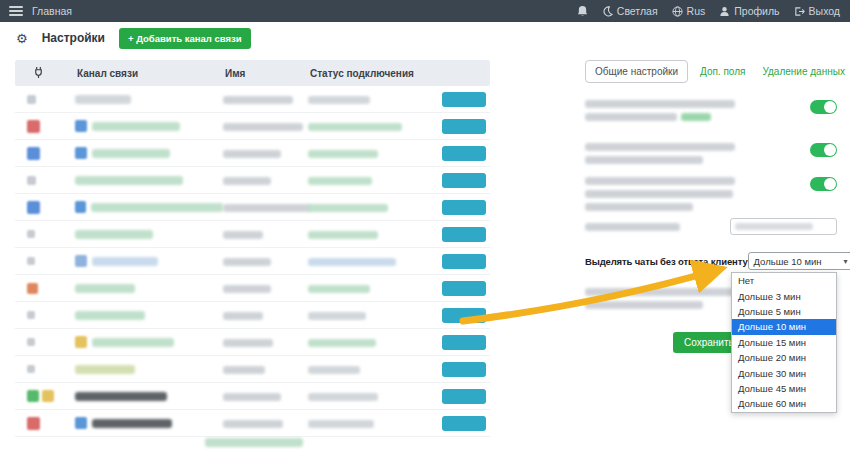  I want to click on col-header-status: Статус подключения, so click(366, 74).